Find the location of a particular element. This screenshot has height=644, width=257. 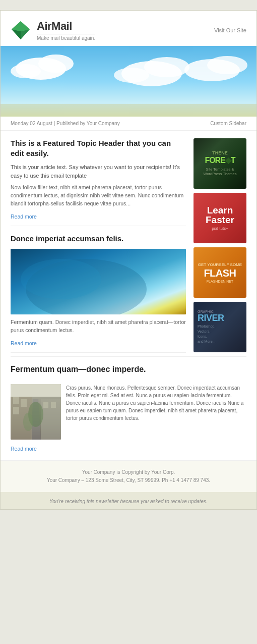

flash-ad-title: FLASH is located at coordinates (220, 273).